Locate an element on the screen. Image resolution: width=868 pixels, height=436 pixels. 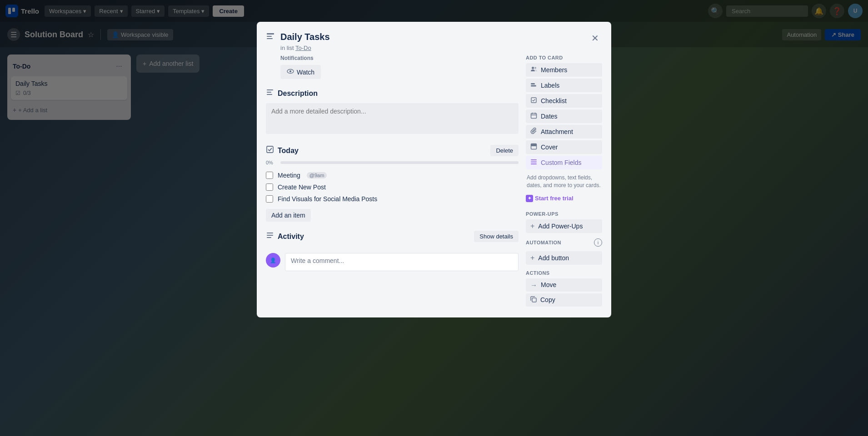
close-icon: ✕ is located at coordinates (595, 38).